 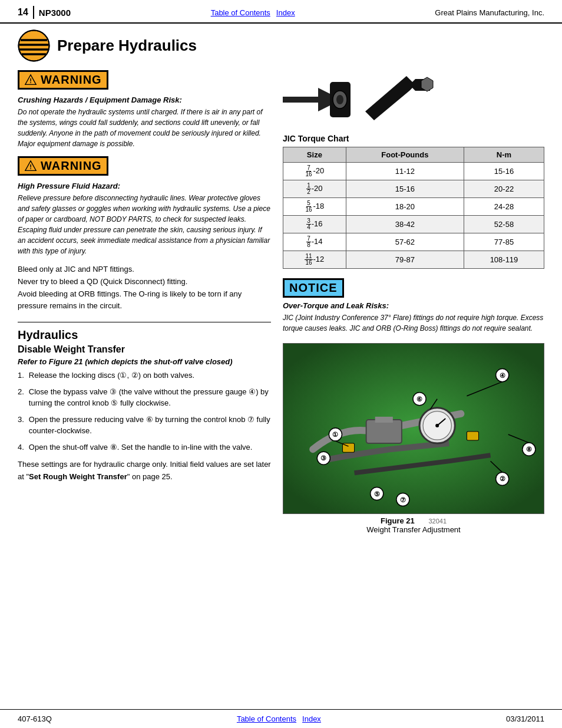 I want to click on step-num-3: 3., so click(x=21, y=426).